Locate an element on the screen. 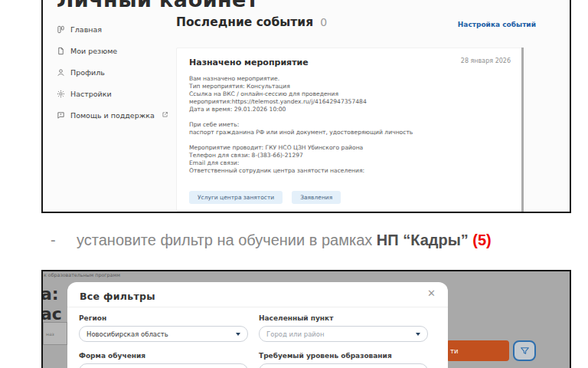  sidebar-item-help: Помощь и поддержка is located at coordinates (113, 115).